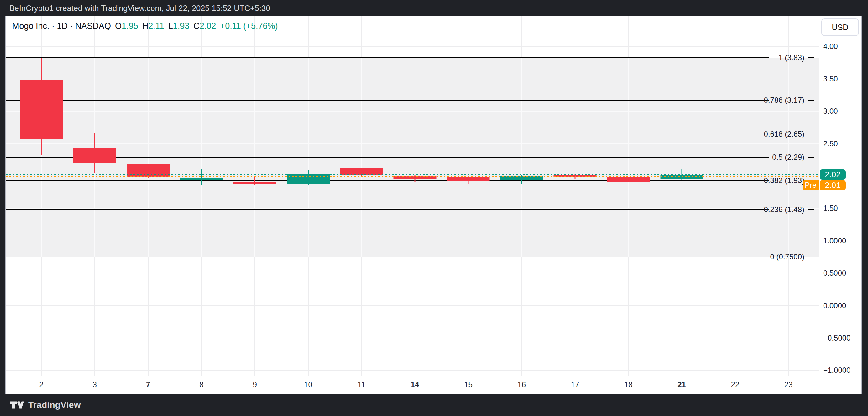 This screenshot has width=868, height=416. What do you see at coordinates (148, 385) in the screenshot?
I see `time-axis-label: 7` at bounding box center [148, 385].